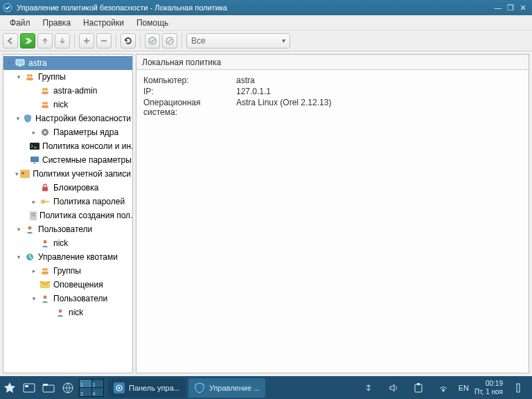 The image size is (532, 399). Describe the element at coordinates (28, 41) in the screenshot. I see `nav-forward-button` at that location.